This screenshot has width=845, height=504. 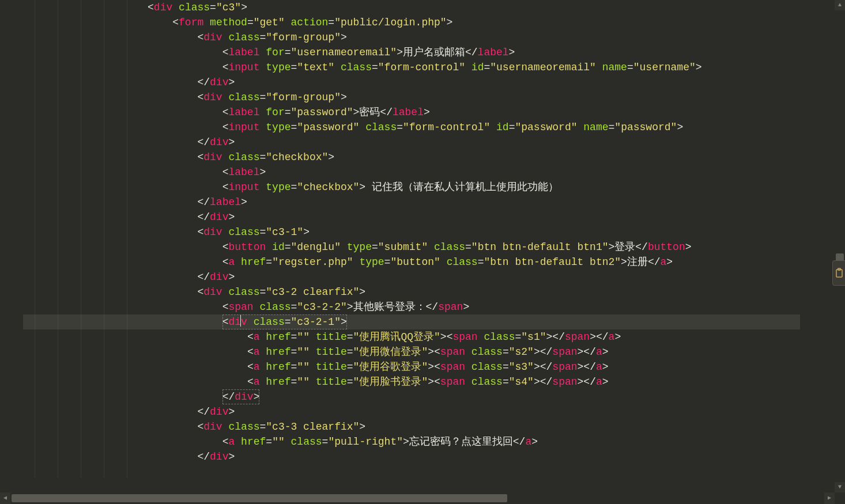 I want to click on code-line: <div class="checkbox">, so click(x=412, y=157).